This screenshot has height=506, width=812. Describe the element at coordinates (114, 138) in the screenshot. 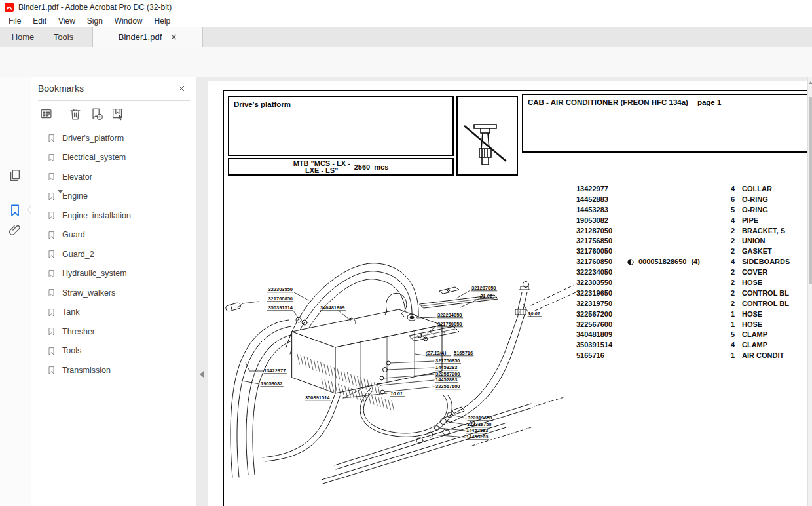

I see `bookmark-item: Driver's_platform` at that location.